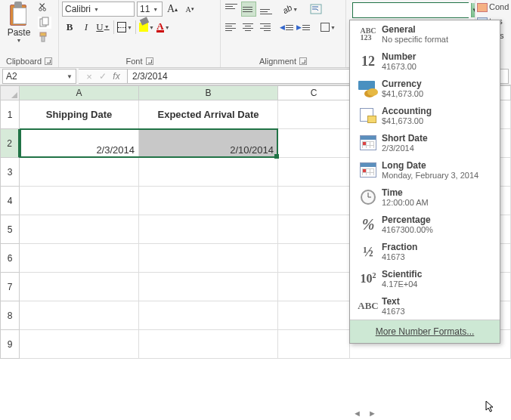 Image resolution: width=511 pixels, height=420 pixels. What do you see at coordinates (248, 27) in the screenshot?
I see `align-center-button` at bounding box center [248, 27].